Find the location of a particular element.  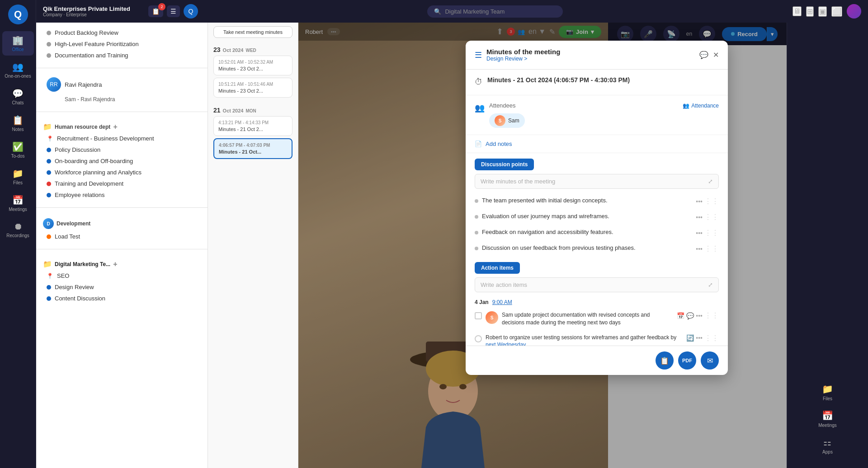

dm-item-design: Design Review is located at coordinates (122, 287).